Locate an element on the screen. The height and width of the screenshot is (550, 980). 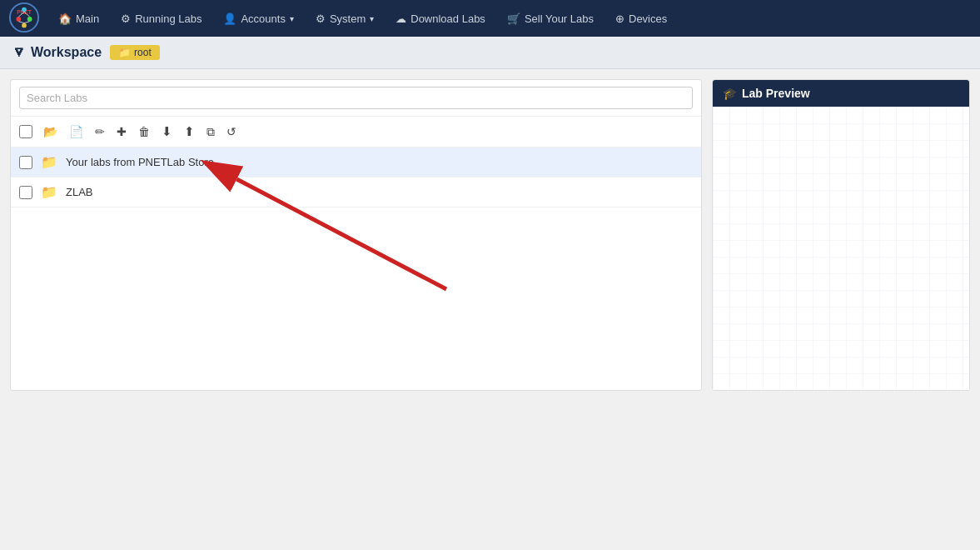
edit-icon: ✏ is located at coordinates (100, 132).